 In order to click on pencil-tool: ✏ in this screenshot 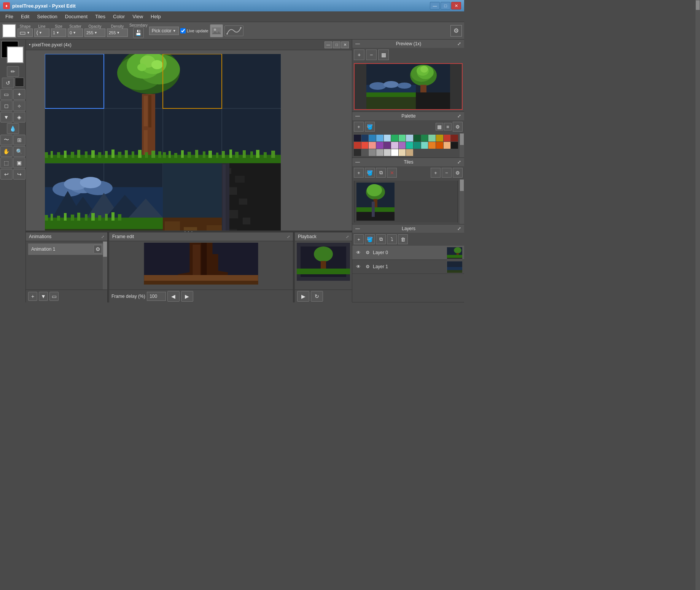, I will do `click(13, 72)`.